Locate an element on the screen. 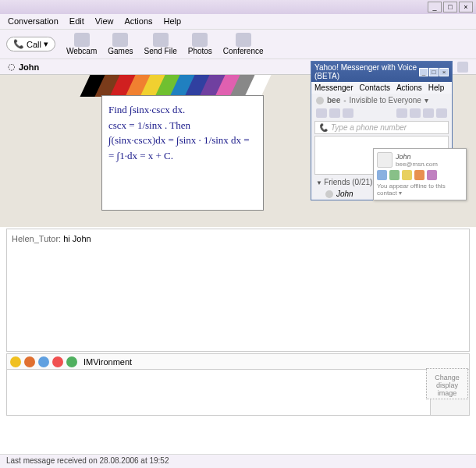 Image resolution: width=476 pixels, height=468 pixels. popup-im-icon is located at coordinates (382, 175).